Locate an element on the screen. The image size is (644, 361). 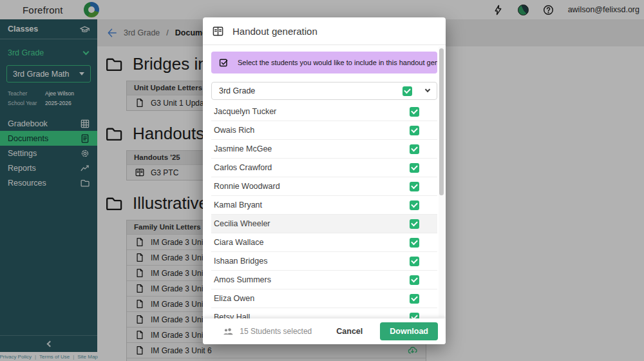
modal-header: Handout generation is located at coordinates (325, 31).